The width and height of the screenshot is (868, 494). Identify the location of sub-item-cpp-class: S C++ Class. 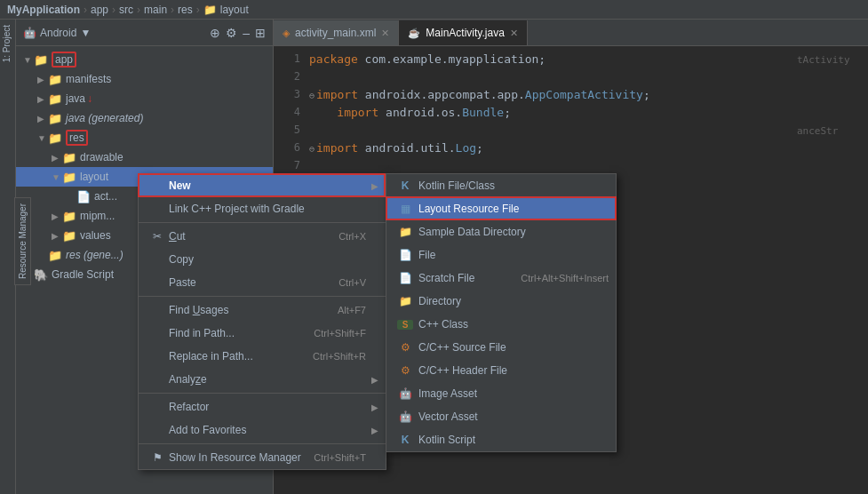
(501, 324).